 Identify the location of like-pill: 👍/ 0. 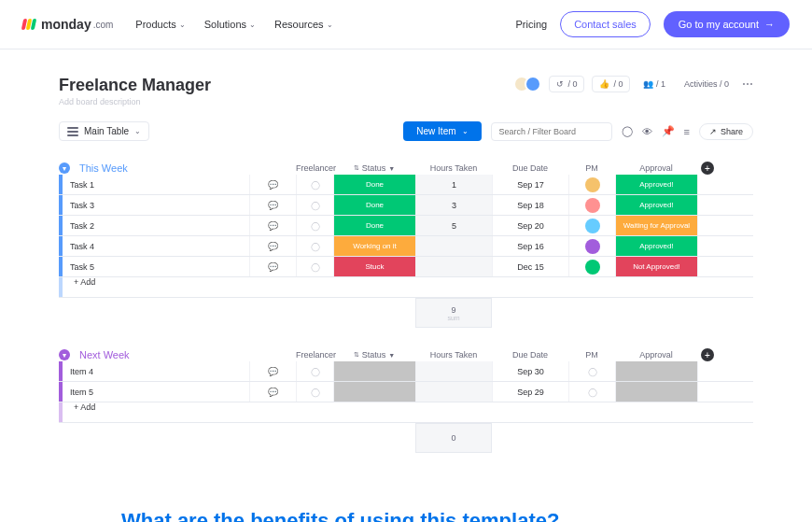
(610, 84).